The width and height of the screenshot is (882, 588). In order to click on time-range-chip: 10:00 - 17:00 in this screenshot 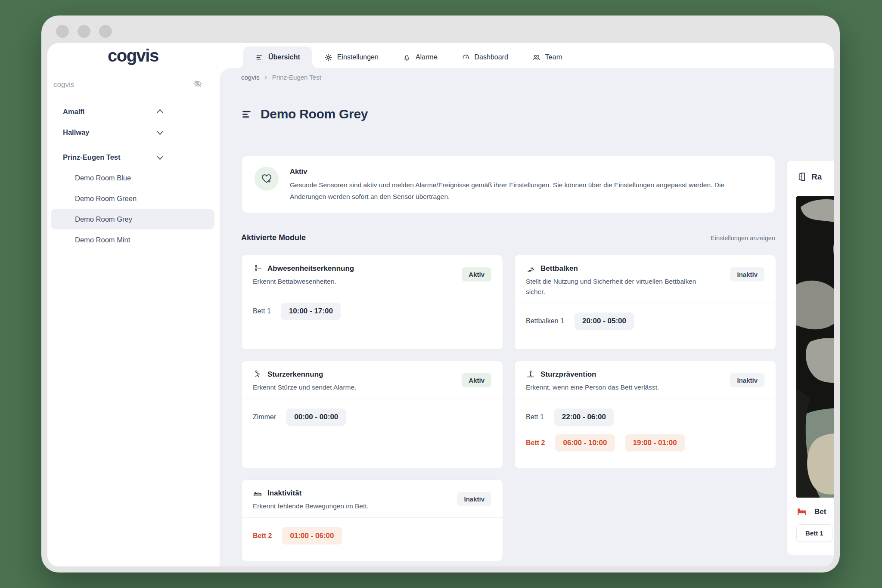, I will do `click(311, 311)`.